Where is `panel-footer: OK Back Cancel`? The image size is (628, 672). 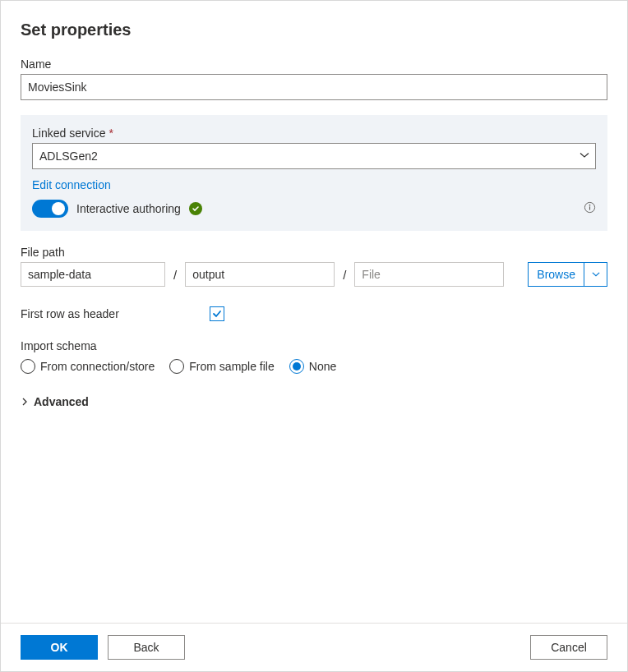 panel-footer: OK Back Cancel is located at coordinates (314, 647).